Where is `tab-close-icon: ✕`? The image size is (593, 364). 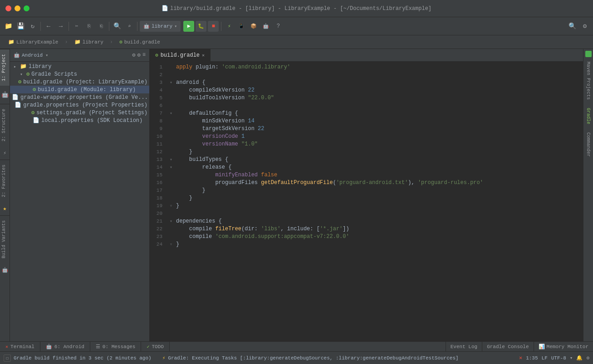 tab-close-icon: ✕ is located at coordinates (203, 55).